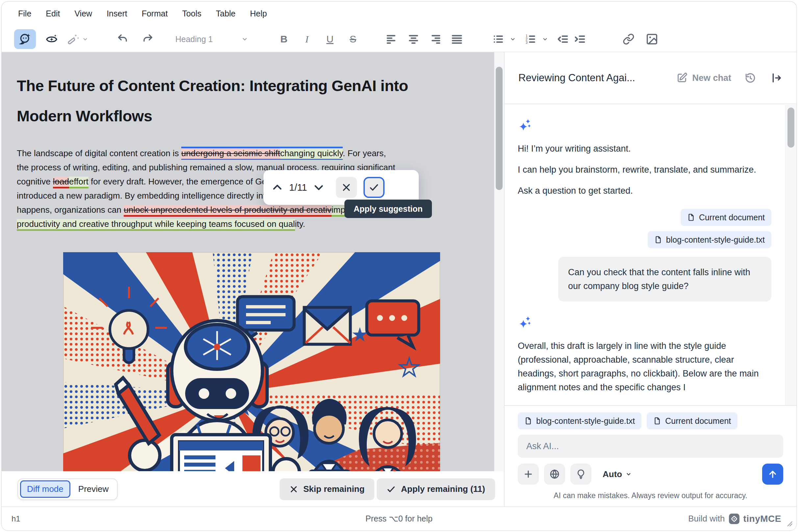  What do you see at coordinates (346, 187) in the screenshot?
I see `reject-suggestion-button` at bounding box center [346, 187].